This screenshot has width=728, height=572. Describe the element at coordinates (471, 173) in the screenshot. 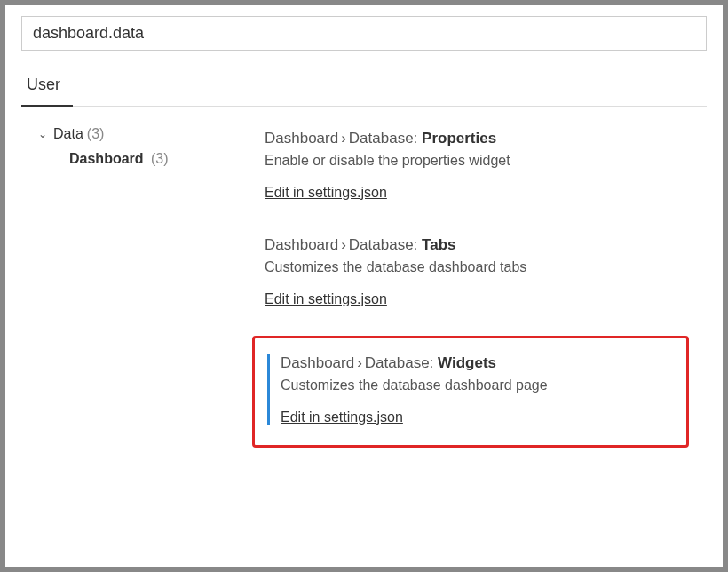

I see `setting-item-properties: Dashboard›Database: Properties Enable or…` at that location.